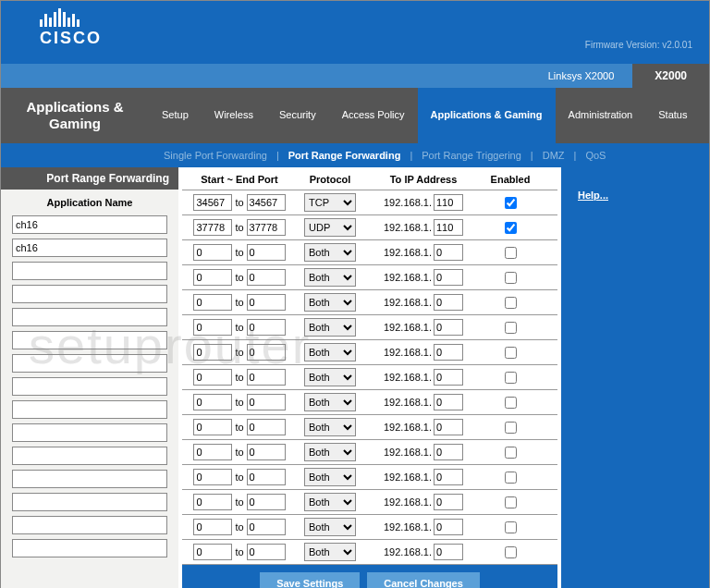  I want to click on subnav-dmz: DMZ, so click(554, 155).